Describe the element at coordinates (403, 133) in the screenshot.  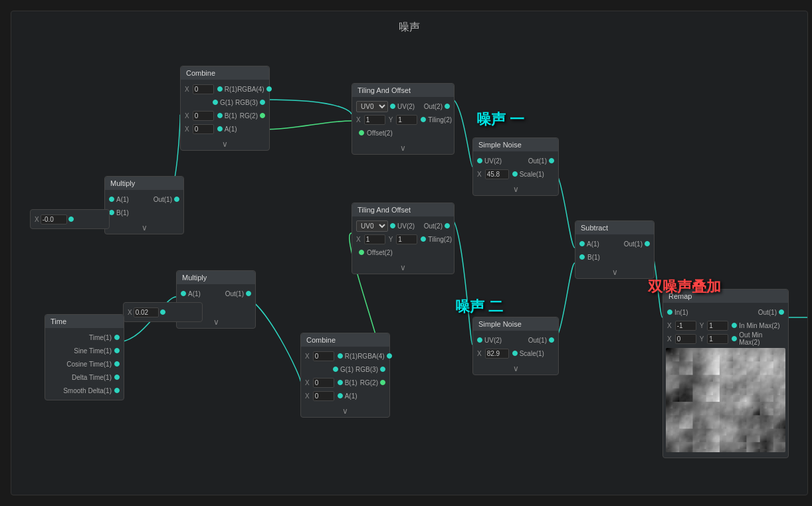
I see `node-row: Offset(2)` at that location.